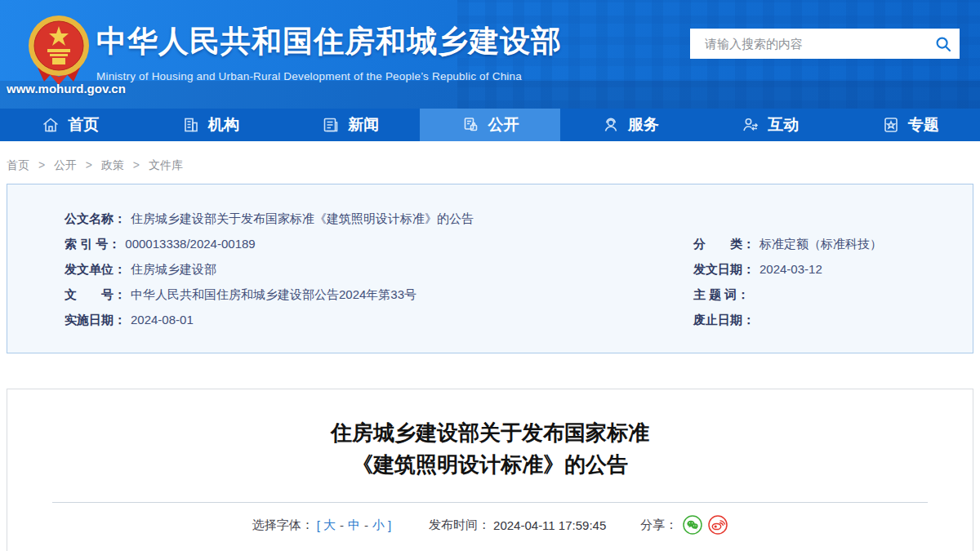 Image resolution: width=980 pixels, height=551 pixels. Describe the element at coordinates (95, 320) in the screenshot. I see `effective-date-label: 实施日期：` at that location.